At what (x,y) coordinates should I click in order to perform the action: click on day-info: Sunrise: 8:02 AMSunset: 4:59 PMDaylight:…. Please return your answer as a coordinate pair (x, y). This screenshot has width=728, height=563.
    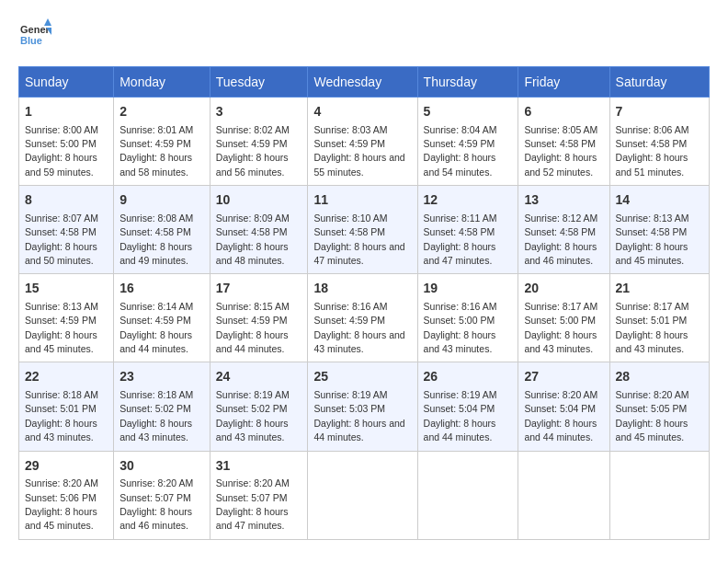
    Looking at the image, I should click on (253, 151).